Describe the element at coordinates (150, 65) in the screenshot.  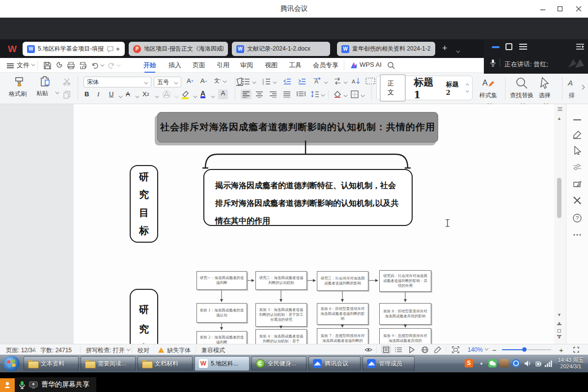
I see `menu-home: 开始` at that location.